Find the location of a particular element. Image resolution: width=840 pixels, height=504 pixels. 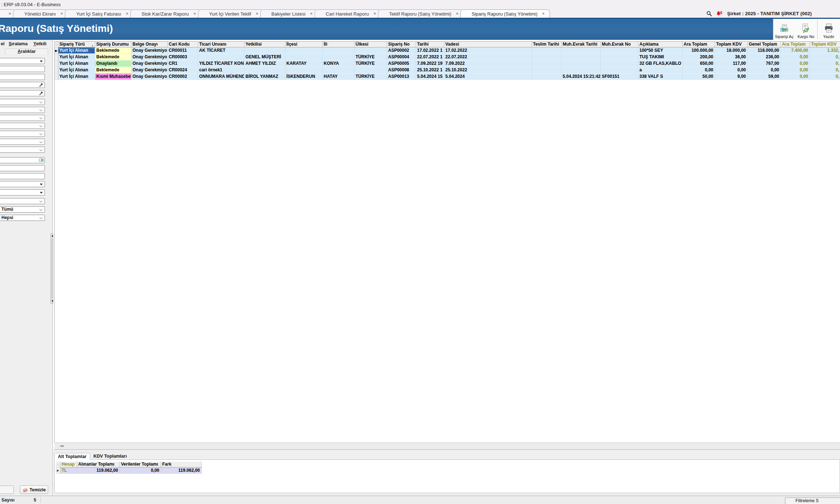

grid-cell: 5.04.2024 15 is located at coordinates (430, 77).